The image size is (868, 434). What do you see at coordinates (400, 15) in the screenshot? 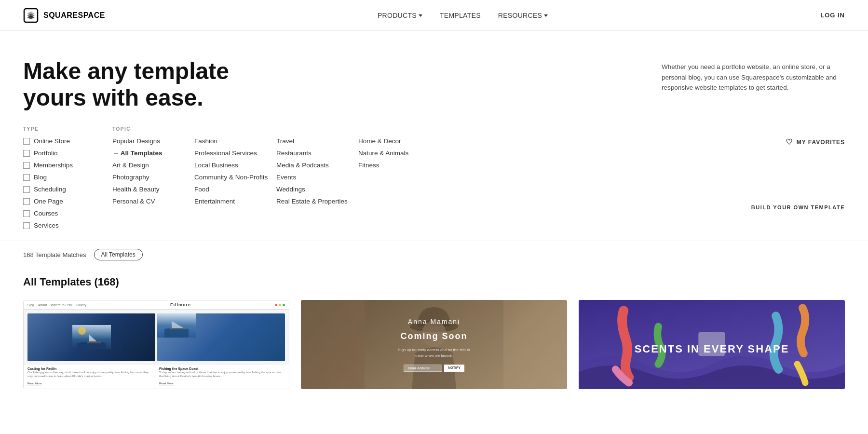
I see `nav-products: PRODUCTS` at bounding box center [400, 15].